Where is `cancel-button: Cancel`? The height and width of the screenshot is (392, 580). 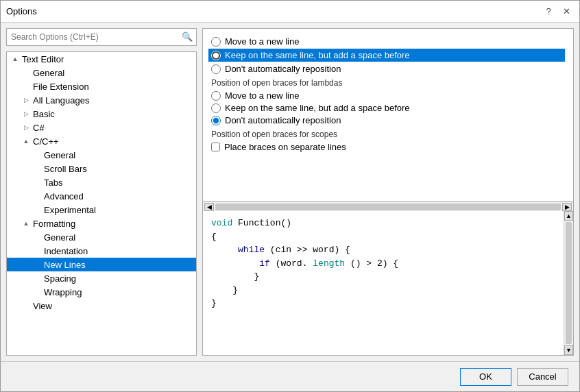 cancel-button: Cancel is located at coordinates (543, 377).